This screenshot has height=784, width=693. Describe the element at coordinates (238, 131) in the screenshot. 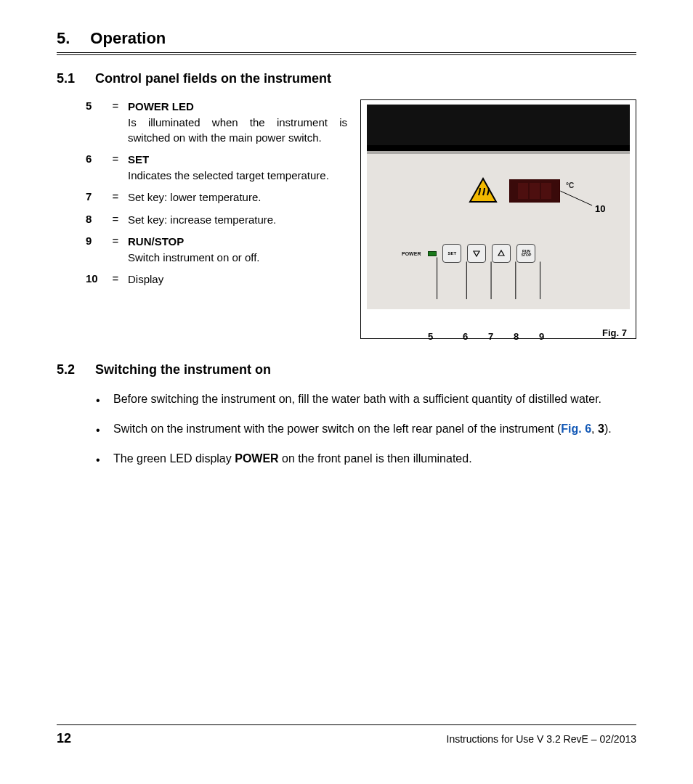

I see `definition-desc: Is illuminated when the instrument is sw…` at that location.